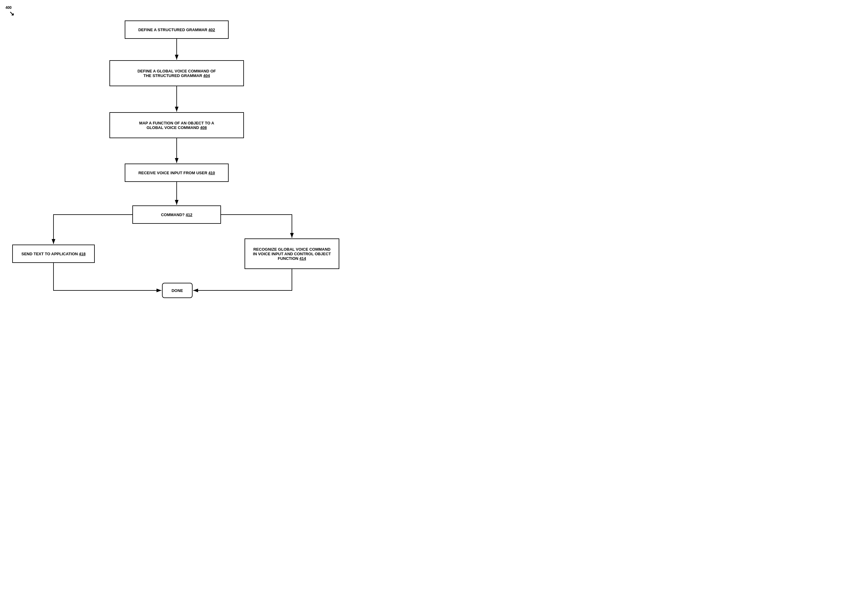 This screenshot has width=847, height=616. I want to click on box-command: COMMAND? 412, so click(177, 214).